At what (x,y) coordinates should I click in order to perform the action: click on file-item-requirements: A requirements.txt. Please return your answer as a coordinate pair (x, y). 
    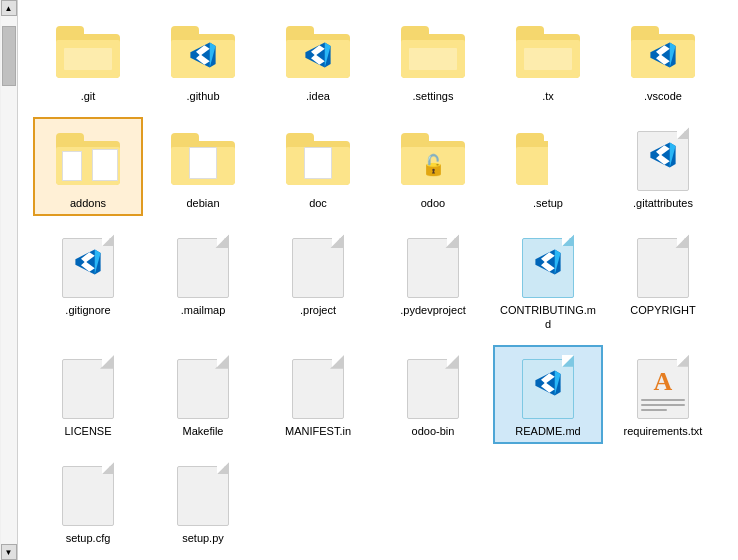
    Looking at the image, I should click on (663, 394).